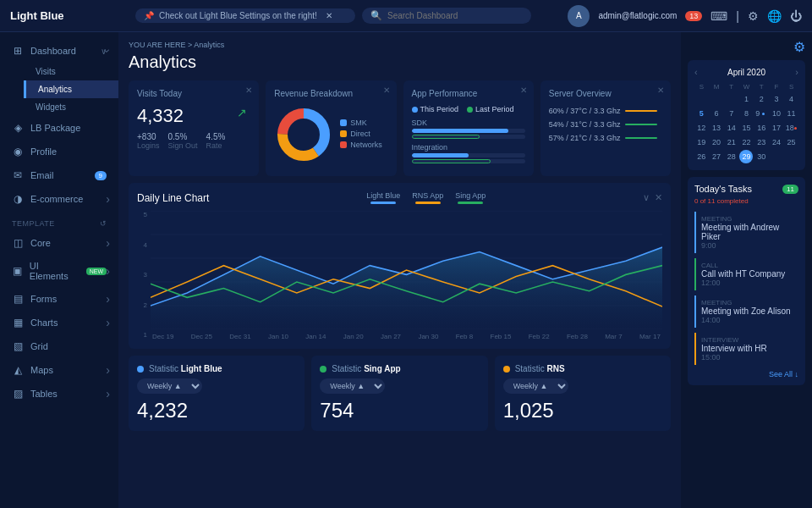 The height and width of the screenshot is (508, 812). Describe the element at coordinates (761, 157) in the screenshot. I see `cal-day-30: 30` at that location.